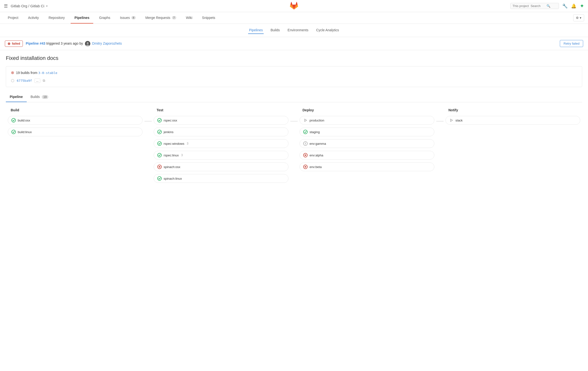 The image size is (588, 371). Describe the element at coordinates (367, 143) in the screenshot. I see `job-item-env:gamma: env:gamma` at that location.